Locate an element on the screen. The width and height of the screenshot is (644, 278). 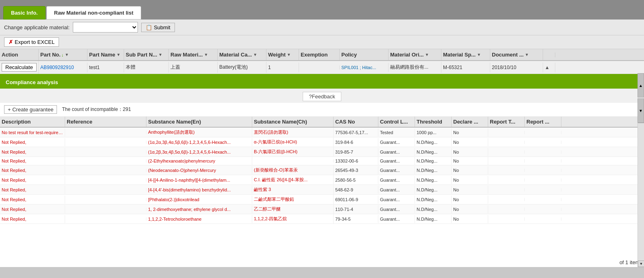
weight-filter-icon: ▼ is located at coordinates (289, 55).